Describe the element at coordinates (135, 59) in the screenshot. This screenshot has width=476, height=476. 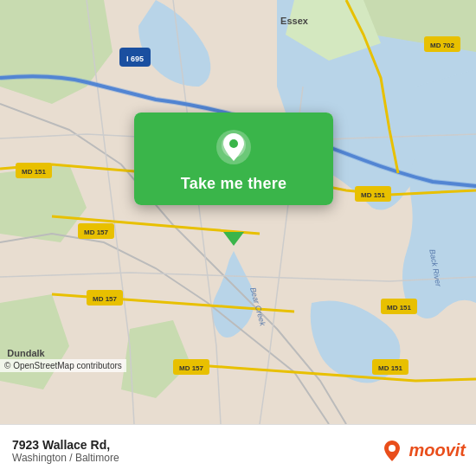
I see `svg-text: I 695` at that location.